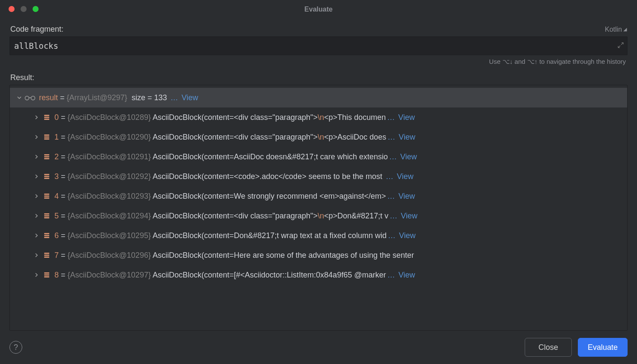 The image size is (637, 364). I want to click on result-item-row: 0 = {AsciiDocBlock@10289} AsciiDocBlock(…, so click(318, 117).